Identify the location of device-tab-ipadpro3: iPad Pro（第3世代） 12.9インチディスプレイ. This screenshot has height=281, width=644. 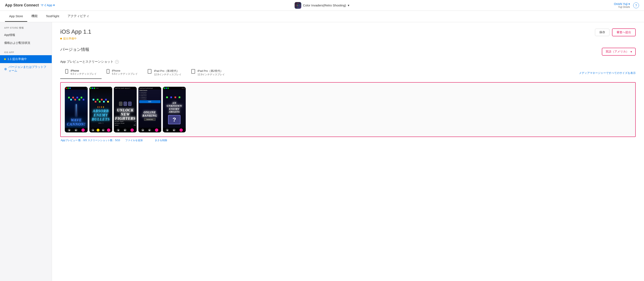
(164, 73).